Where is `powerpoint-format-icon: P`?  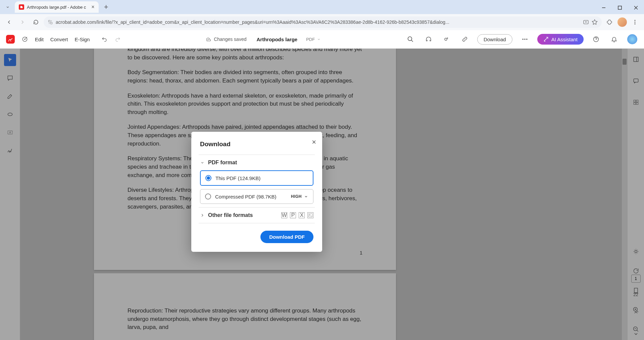 powerpoint-format-icon: P is located at coordinates (293, 215).